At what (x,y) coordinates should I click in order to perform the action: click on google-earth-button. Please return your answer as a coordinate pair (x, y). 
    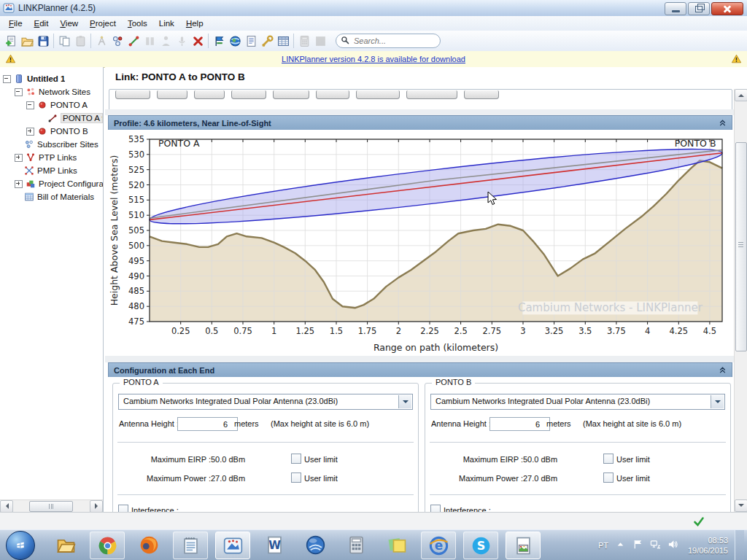
    Looking at the image, I should click on (235, 41).